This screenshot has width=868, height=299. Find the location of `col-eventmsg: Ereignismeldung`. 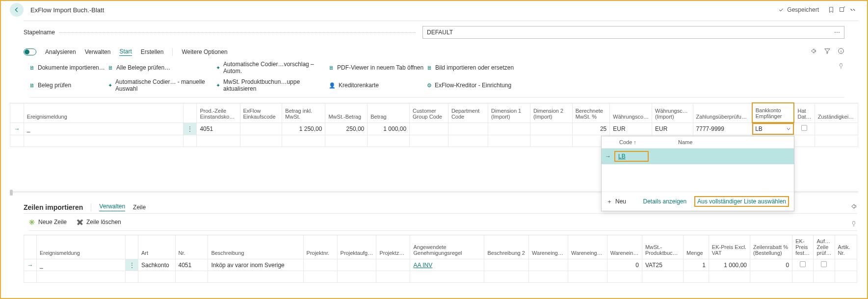

col-eventmsg: Ereignismeldung is located at coordinates (103, 113).